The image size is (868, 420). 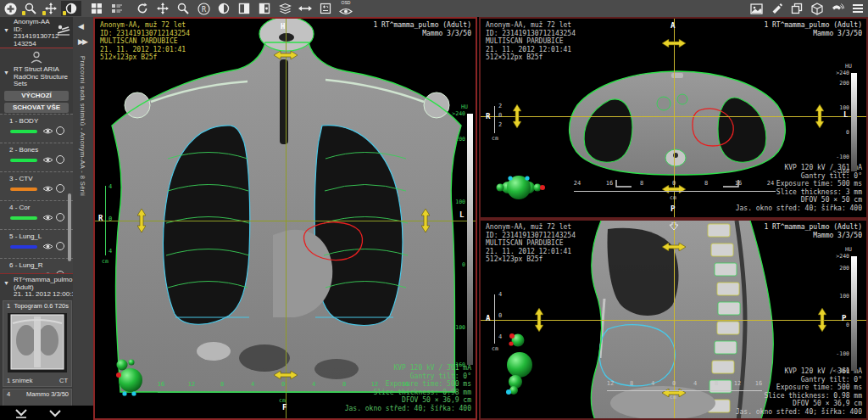 I want to click on layout-grid-button, so click(x=97, y=8).